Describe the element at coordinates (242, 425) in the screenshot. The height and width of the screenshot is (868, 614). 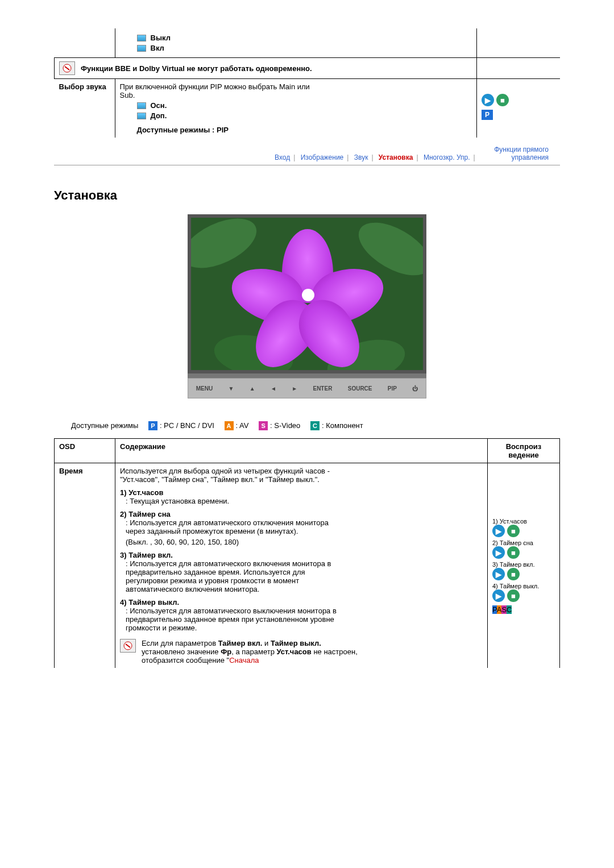
I see `modes-a: : AV` at that location.